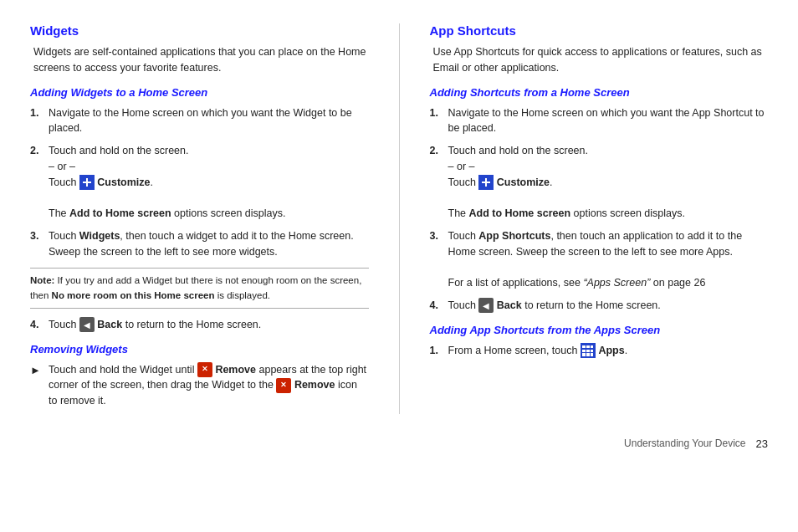 This screenshot has width=798, height=532. Describe the element at coordinates (609, 182) in the screenshot. I see `right-step-2-content: Touch and hold on the screen. – or – Tou…` at that location.